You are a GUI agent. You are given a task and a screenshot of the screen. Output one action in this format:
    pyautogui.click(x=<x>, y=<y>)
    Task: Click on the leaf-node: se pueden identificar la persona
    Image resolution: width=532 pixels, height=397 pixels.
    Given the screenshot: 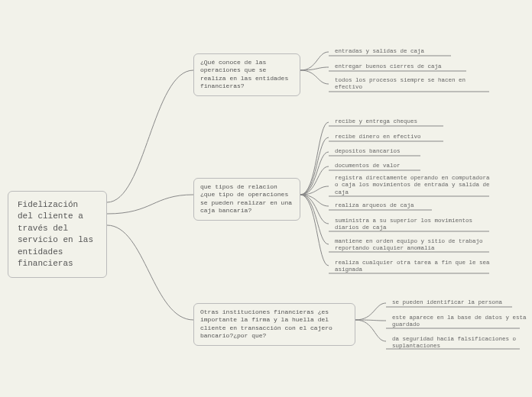 What is the action you would take?
    pyautogui.click(x=461, y=302)
    